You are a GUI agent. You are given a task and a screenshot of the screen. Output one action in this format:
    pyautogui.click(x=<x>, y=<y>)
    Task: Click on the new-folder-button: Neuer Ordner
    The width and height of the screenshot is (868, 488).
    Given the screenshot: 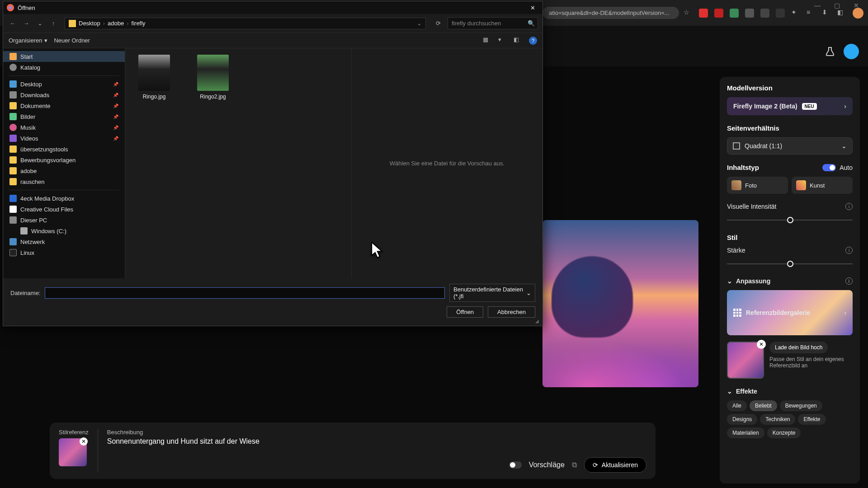 What is the action you would take?
    pyautogui.click(x=71, y=41)
    